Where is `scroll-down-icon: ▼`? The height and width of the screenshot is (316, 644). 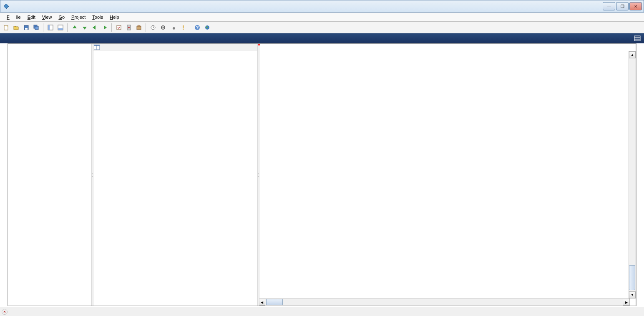 scroll-down-icon: ▼ is located at coordinates (632, 295).